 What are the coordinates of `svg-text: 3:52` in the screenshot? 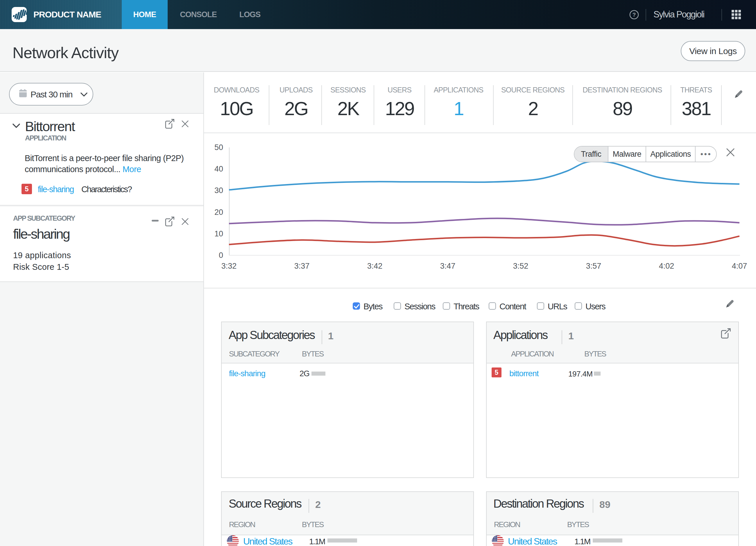 It's located at (521, 266).